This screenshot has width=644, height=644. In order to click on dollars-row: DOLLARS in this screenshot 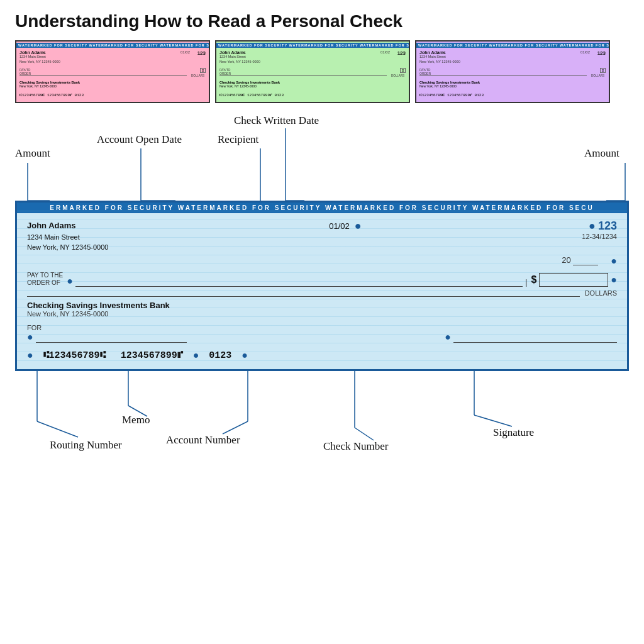, I will do `click(322, 293)`.